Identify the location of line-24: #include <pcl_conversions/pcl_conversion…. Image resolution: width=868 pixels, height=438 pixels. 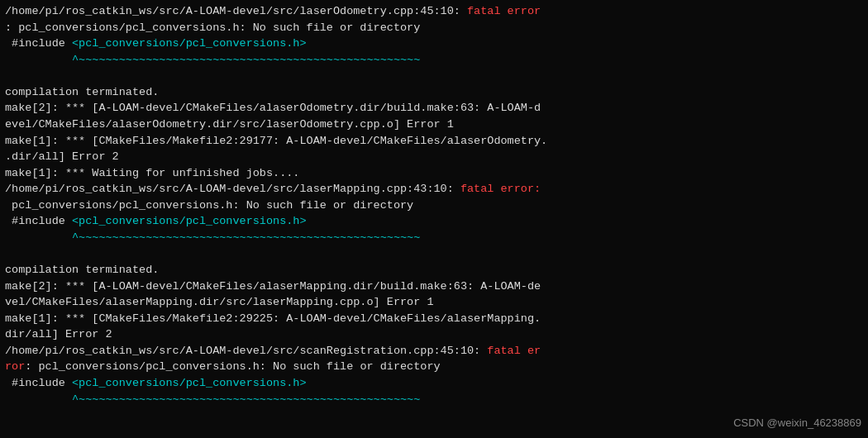
(434, 383).